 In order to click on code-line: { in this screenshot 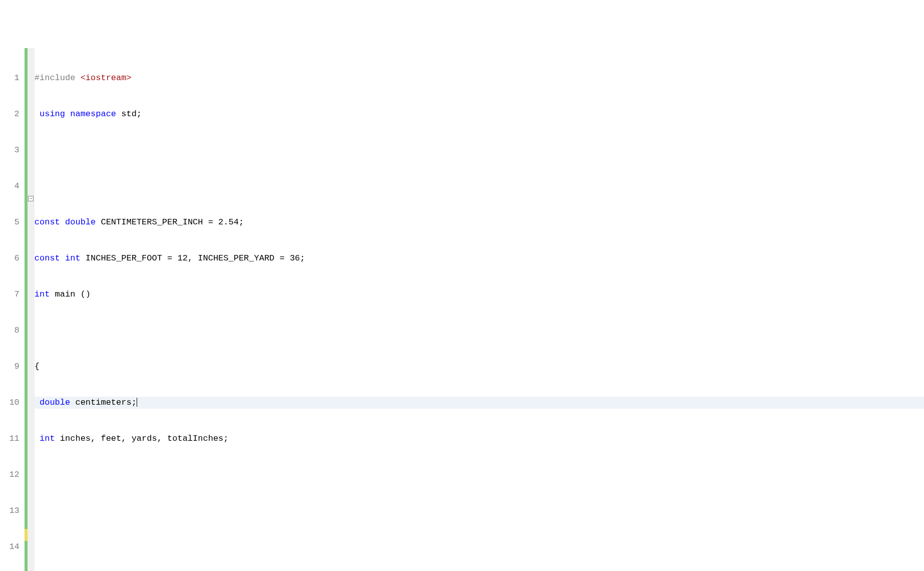, I will do `click(480, 367)`.